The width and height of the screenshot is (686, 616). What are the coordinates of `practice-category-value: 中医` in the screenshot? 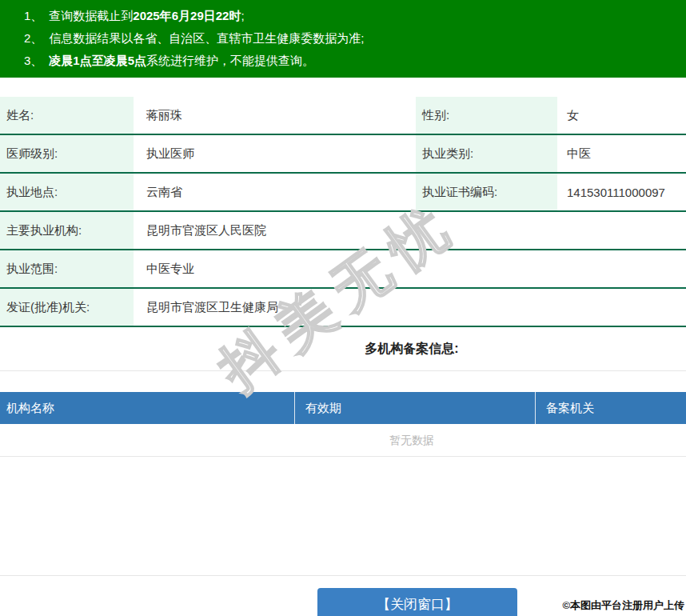 It's located at (622, 154).